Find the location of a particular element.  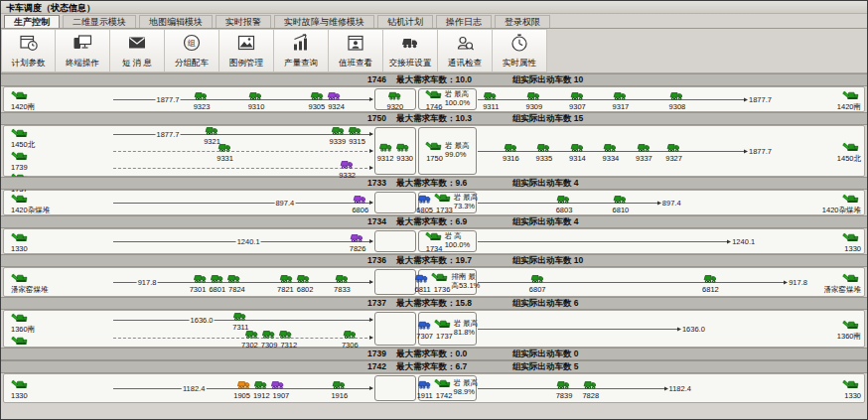

truck-group: 6812 is located at coordinates (711, 282).